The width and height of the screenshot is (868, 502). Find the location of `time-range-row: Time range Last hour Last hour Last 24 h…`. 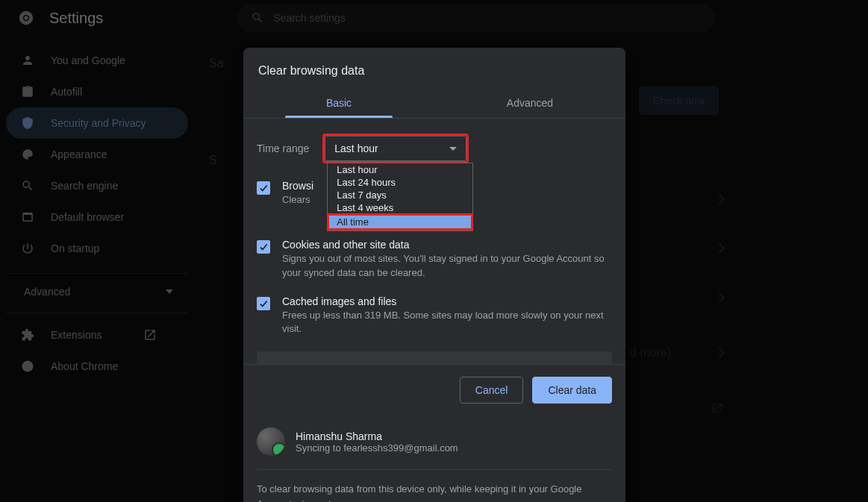

time-range-row: Time range Last hour Last hour Last 24 h… is located at coordinates (434, 151).